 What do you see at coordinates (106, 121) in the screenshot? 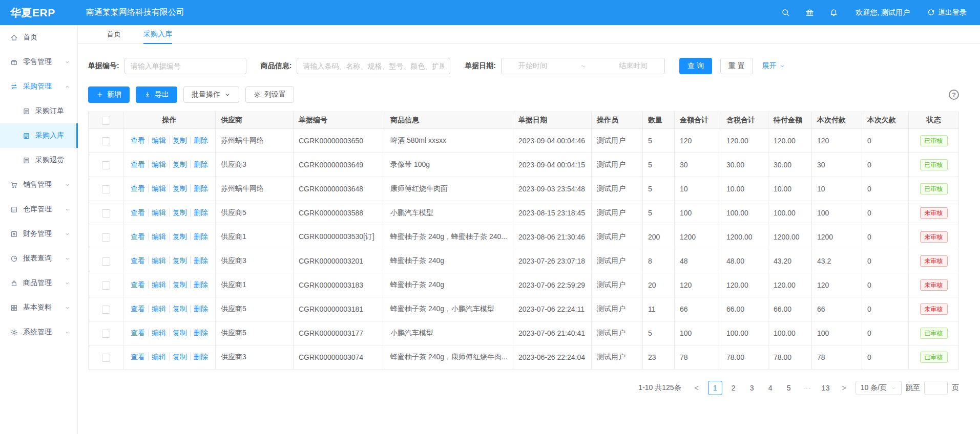
I see `select-all-checkbox` at bounding box center [106, 121].